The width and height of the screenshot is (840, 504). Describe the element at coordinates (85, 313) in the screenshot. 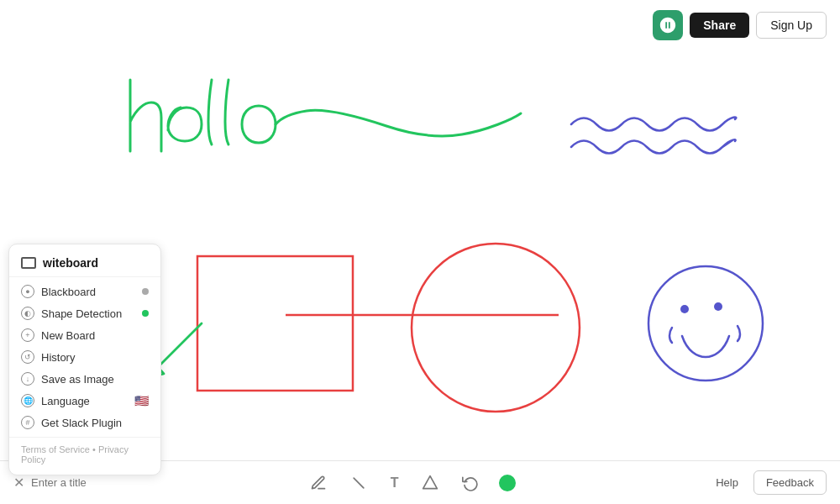

I see `sidebar-item-shape-detection: ◐ Shape Detection` at that location.